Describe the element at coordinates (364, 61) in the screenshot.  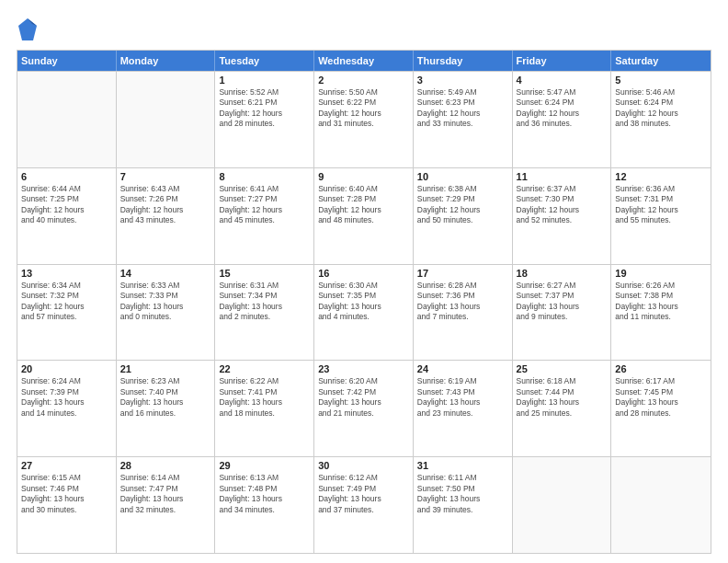
I see `weekday-header-wednesday: Wednesday` at that location.